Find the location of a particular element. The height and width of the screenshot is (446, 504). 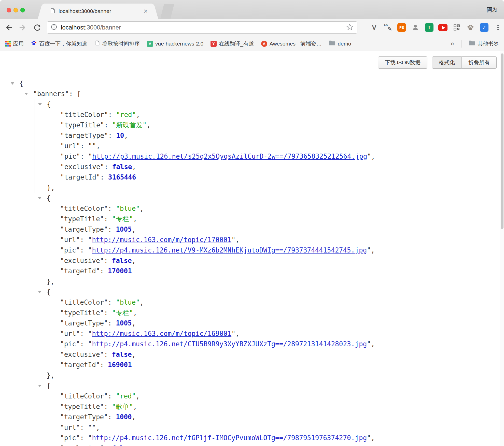

json-key: "pic" is located at coordinates (70, 344).